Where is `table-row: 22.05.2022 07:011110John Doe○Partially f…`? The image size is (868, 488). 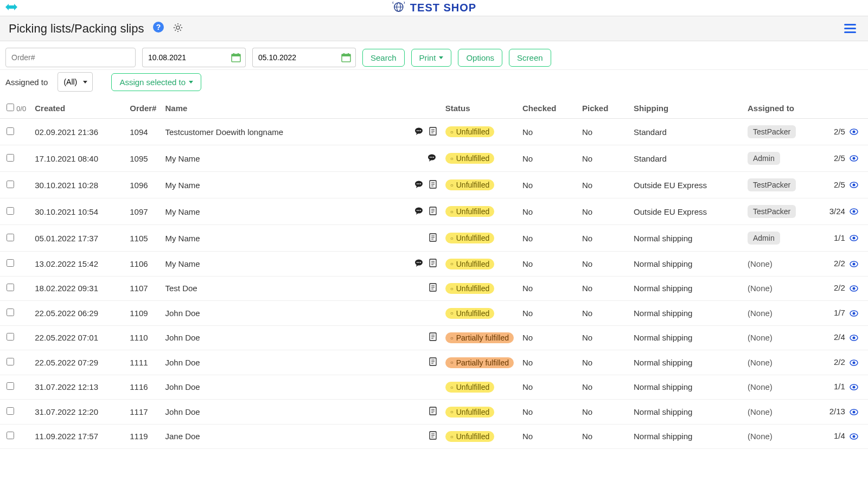
table-row: 22.05.2022 07:011110John Doe○Partially f… is located at coordinates (434, 338).